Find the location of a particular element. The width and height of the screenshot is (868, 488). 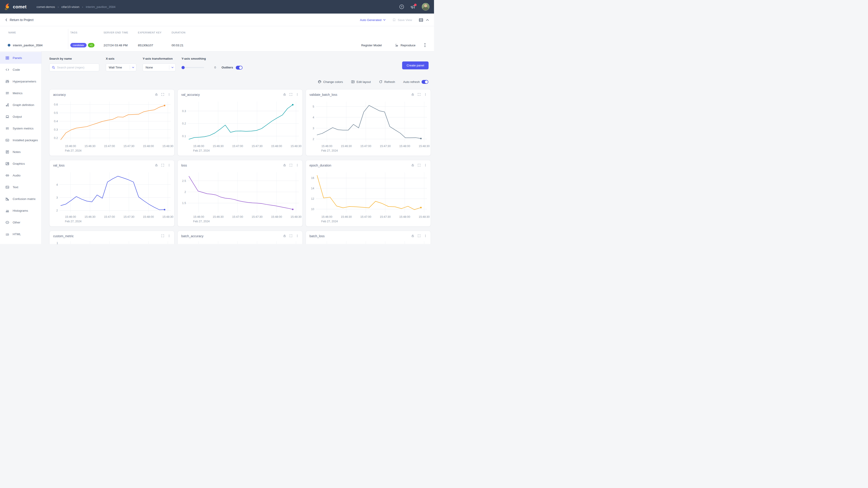

sidebar-item-histograms: Histograms is located at coordinates (21, 211).